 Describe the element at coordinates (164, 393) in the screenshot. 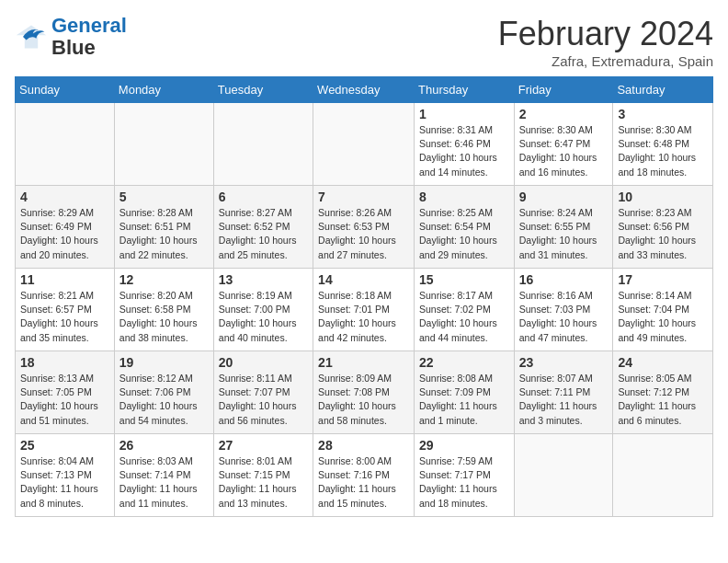

I see `calendar-cell: 19Sunrise: 8:12 AMSunset: 7:06 PMDayligh…` at that location.